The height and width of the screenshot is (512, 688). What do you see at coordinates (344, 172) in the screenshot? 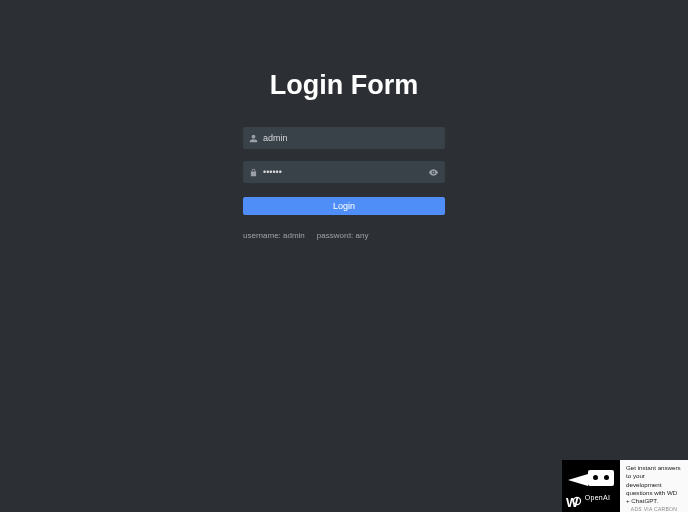
I see `password-field-wrap` at bounding box center [344, 172].